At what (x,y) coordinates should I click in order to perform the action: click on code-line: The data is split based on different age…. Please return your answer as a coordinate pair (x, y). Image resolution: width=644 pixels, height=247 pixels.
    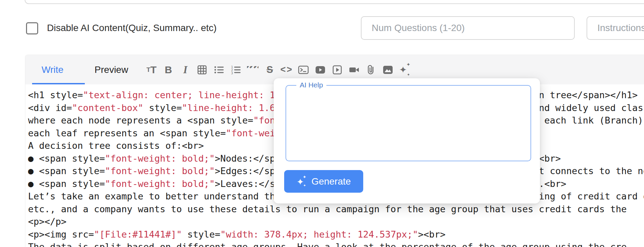
    Looking at the image, I should click on (336, 244).